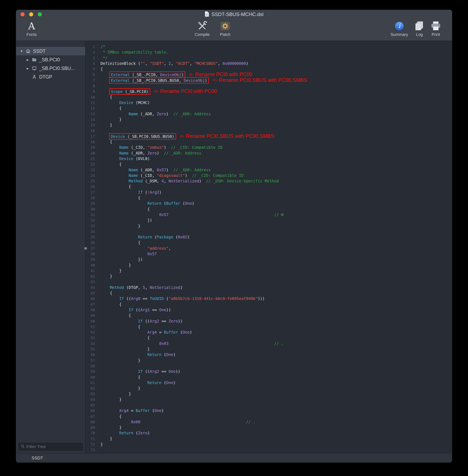  I want to click on fonts-button: A Fonts, so click(31, 29).